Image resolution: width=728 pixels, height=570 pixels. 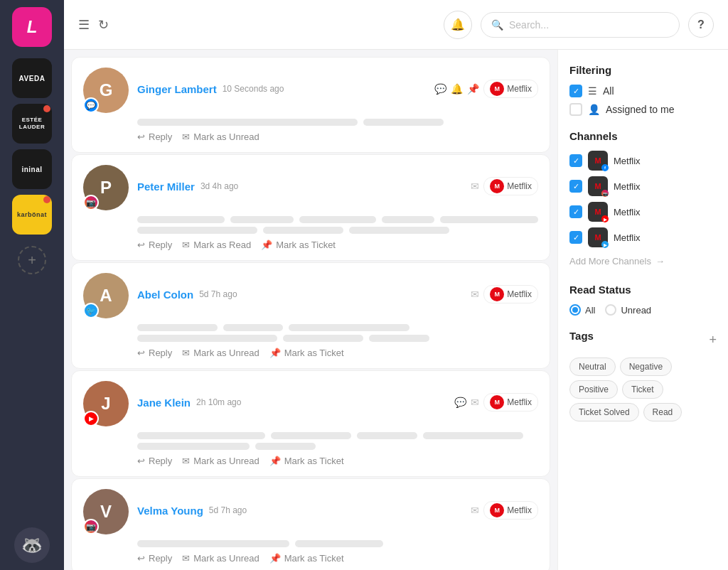 What do you see at coordinates (643, 90) in the screenshot?
I see `filtering-section: Filtering ✓ ☰ All 👤 Assigned to me` at bounding box center [643, 90].